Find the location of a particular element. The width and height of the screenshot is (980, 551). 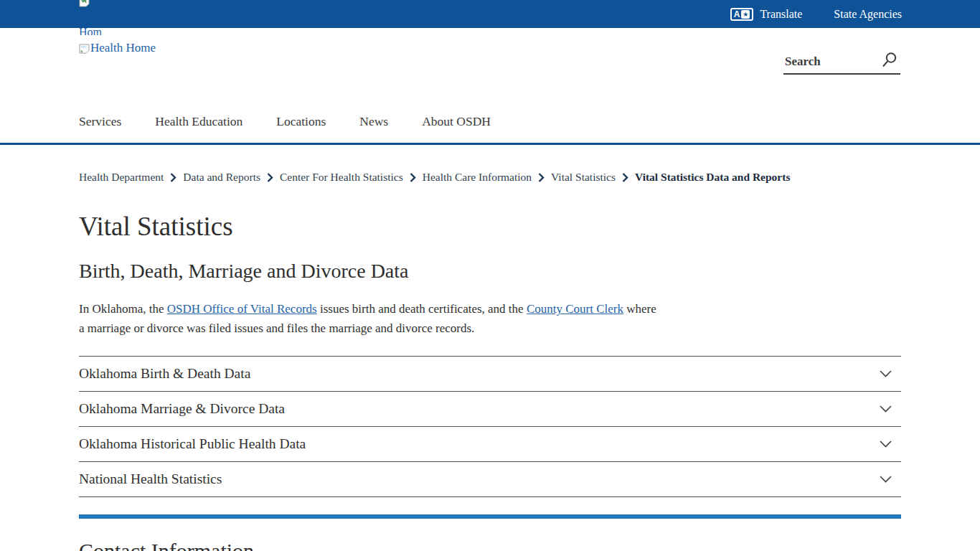

breadcrumb-link: Center For Health Statistics is located at coordinates (341, 177).